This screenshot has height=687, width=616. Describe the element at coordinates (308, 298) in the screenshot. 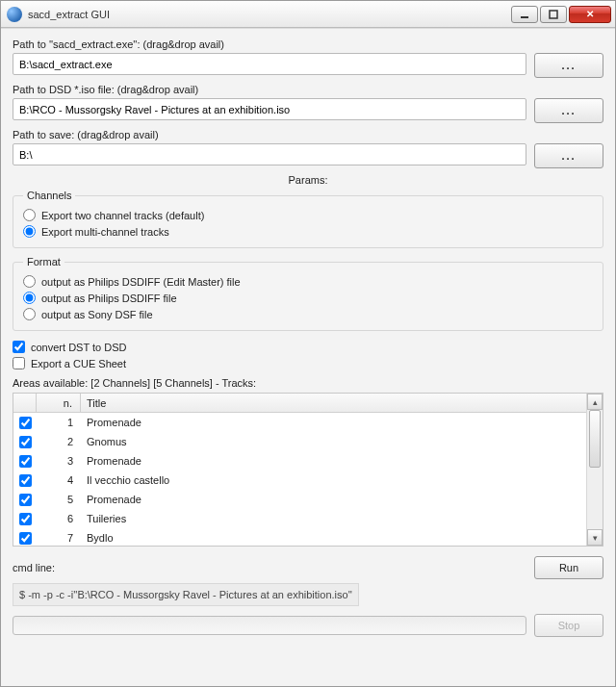

I see `format-dsdiff-row: output as Philips DSDIFF file` at that location.